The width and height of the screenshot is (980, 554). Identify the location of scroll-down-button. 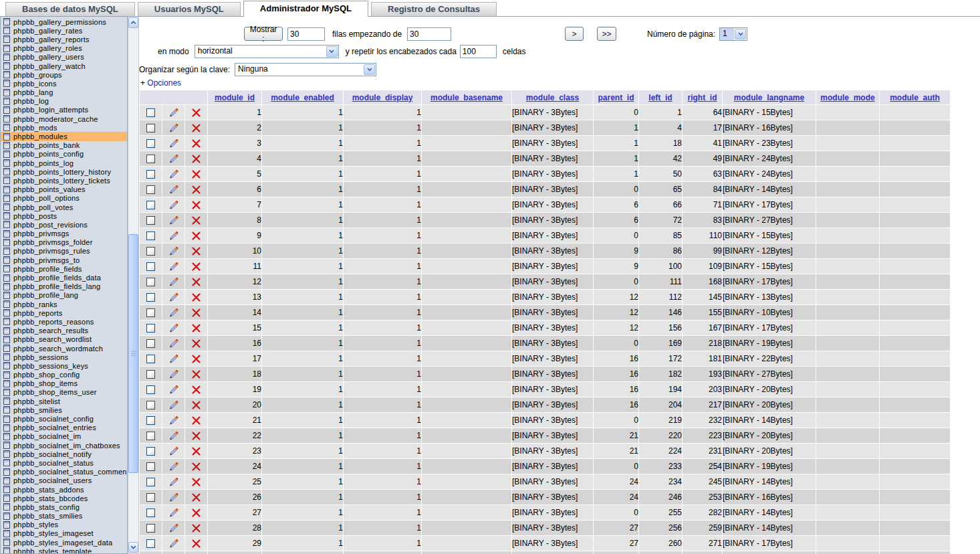
(134, 547).